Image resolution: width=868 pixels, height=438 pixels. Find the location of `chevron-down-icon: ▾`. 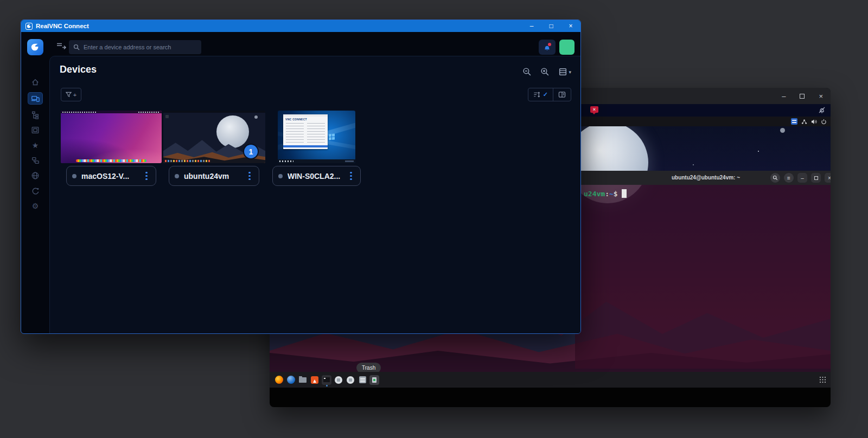

chevron-down-icon: ▾ is located at coordinates (570, 72).